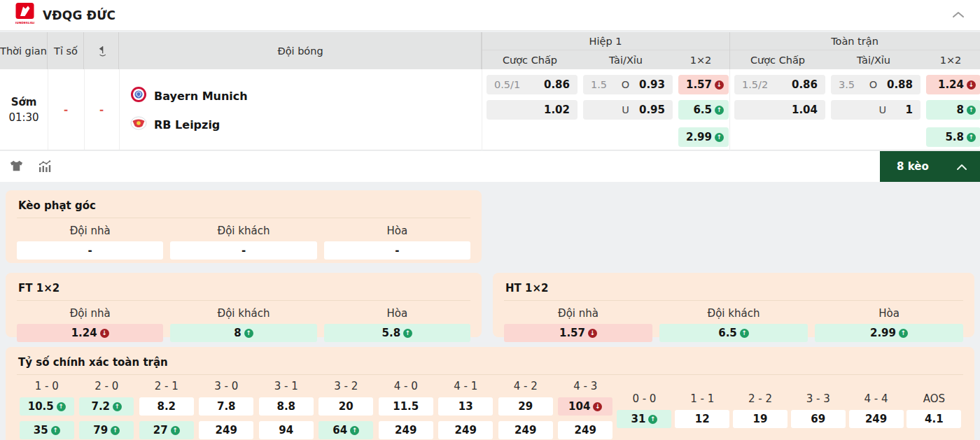  What do you see at coordinates (346, 406) in the screenshot?
I see `score-odds-cell: 20` at bounding box center [346, 406].